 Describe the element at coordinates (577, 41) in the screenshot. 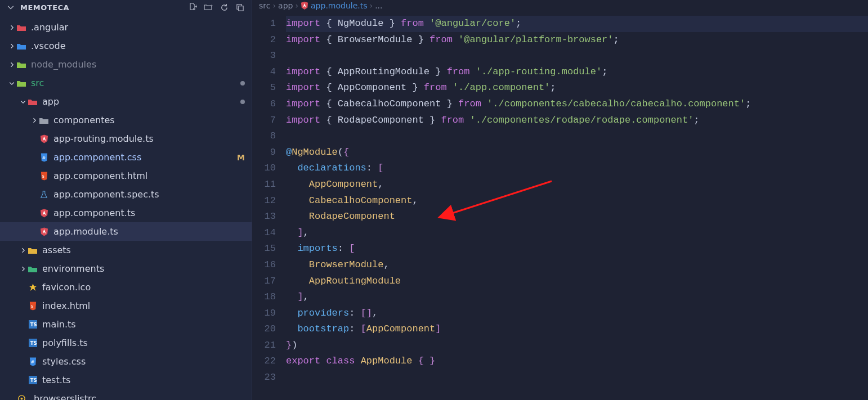

I see `code-line: import { BrowserModule } from '@angular/…` at that location.